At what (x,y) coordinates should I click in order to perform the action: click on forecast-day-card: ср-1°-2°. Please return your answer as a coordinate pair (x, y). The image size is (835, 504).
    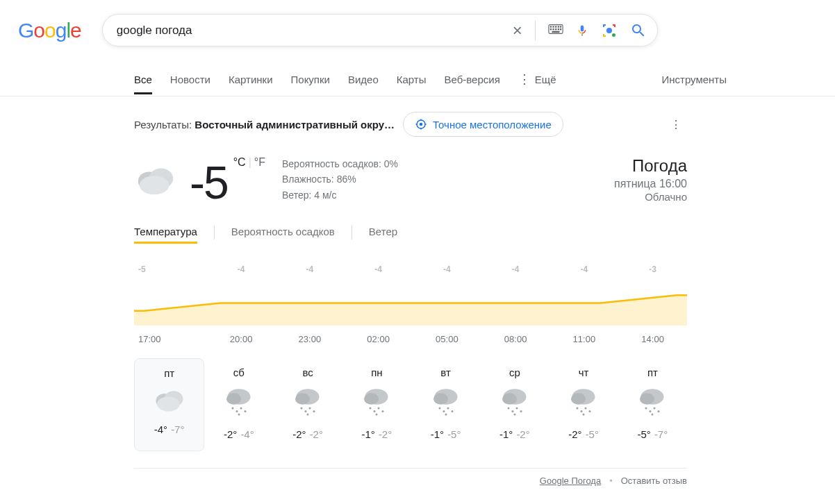
    Looking at the image, I should click on (514, 405).